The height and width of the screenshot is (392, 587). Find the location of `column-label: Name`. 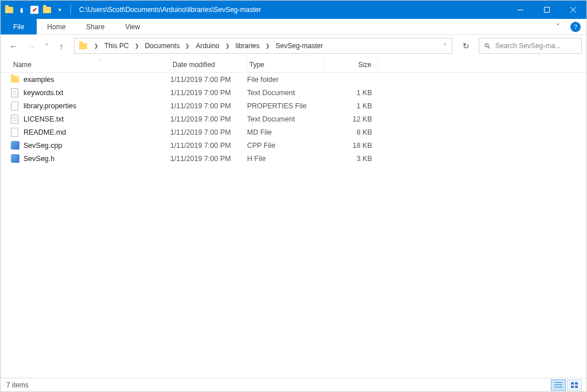

column-label: Name is located at coordinates (22, 65).